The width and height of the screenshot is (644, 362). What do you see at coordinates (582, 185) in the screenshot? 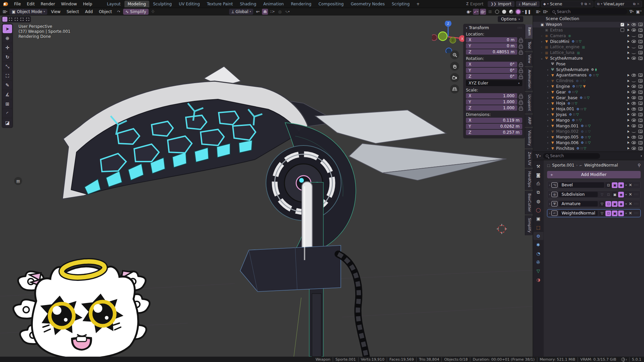
I see `modifier-name-field: Bevel` at bounding box center [582, 185].